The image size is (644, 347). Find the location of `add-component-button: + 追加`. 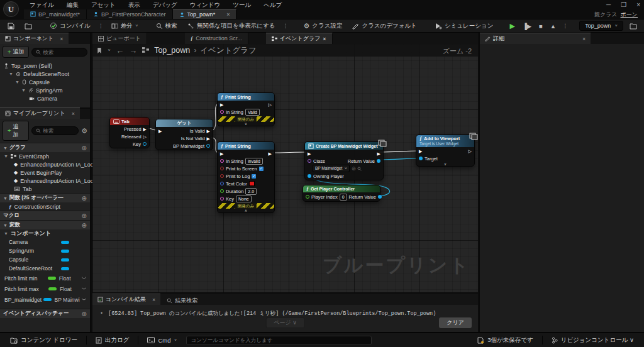

add-component-button: + 追加 is located at coordinates (16, 52).